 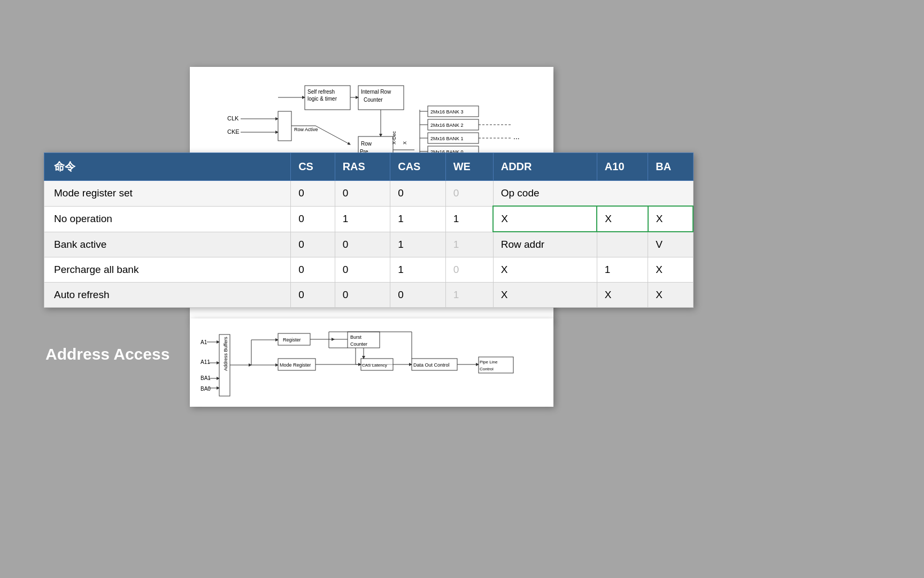 I want to click on svg-text: X-Dec, so click(x=394, y=138).